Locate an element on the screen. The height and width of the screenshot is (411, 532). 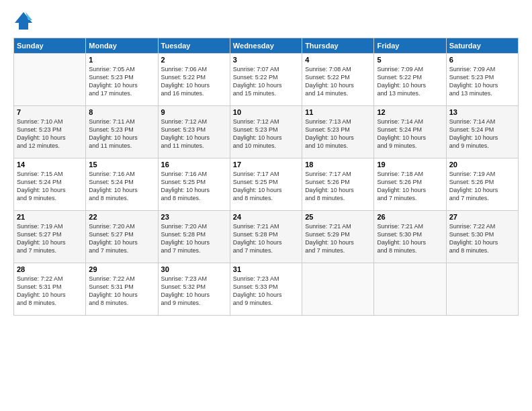
calendar-cell: 1Sunrise: 7:05 AM Sunset: 5:23 PM Daylig… is located at coordinates (122, 80).